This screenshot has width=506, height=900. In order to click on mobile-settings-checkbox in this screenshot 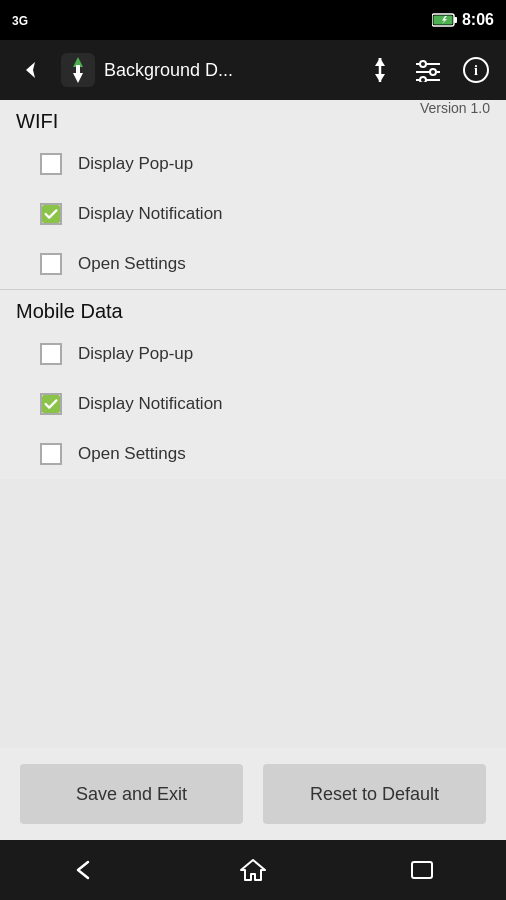, I will do `click(51, 454)`.